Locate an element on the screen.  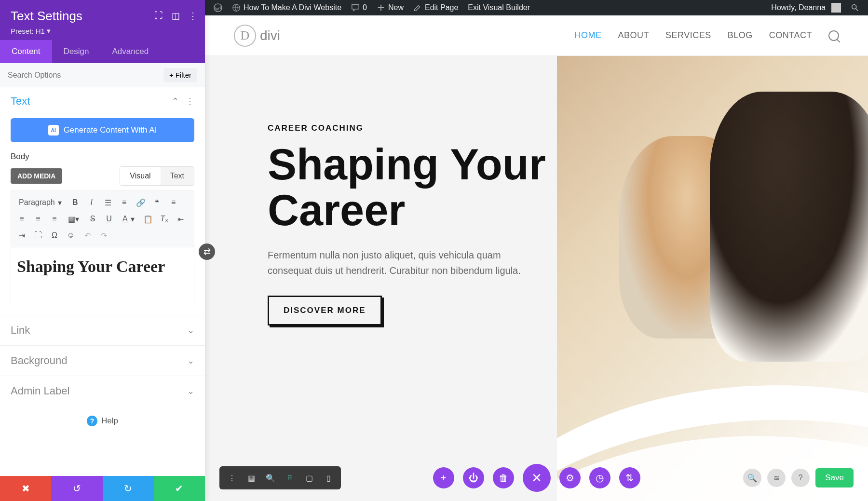
chevron-down-icon: ▾ is located at coordinates (49, 31).